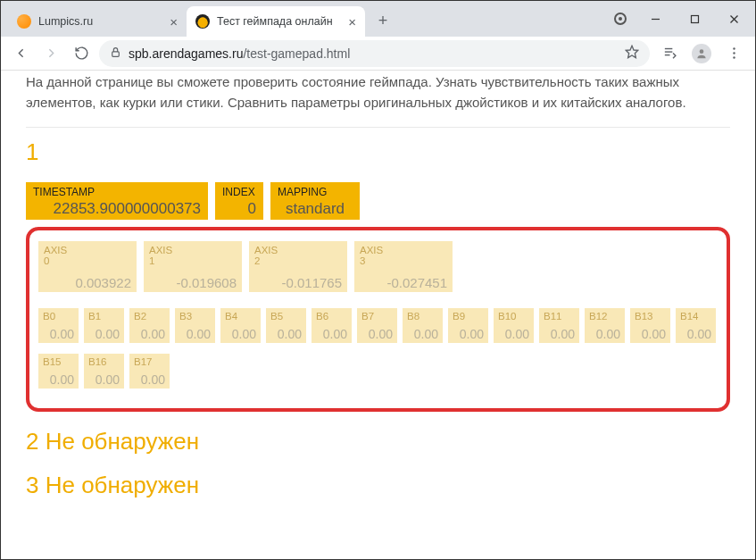  I want to click on axis-box: AXIS3-0.027451, so click(403, 266).